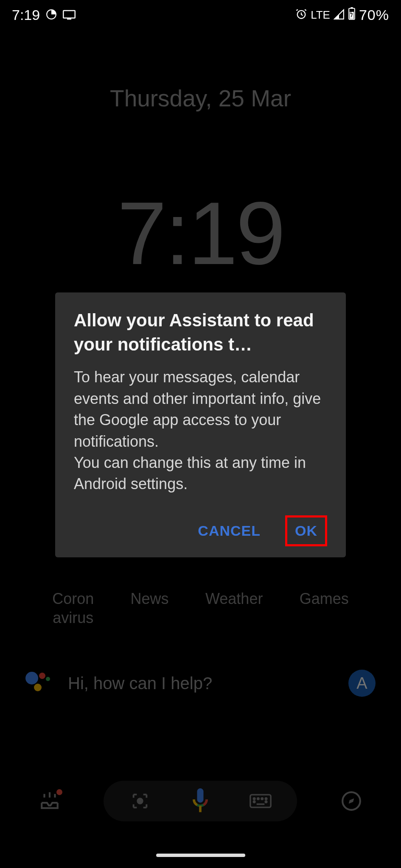  Describe the element at coordinates (301, 15) in the screenshot. I see `alarm-icon` at that location.